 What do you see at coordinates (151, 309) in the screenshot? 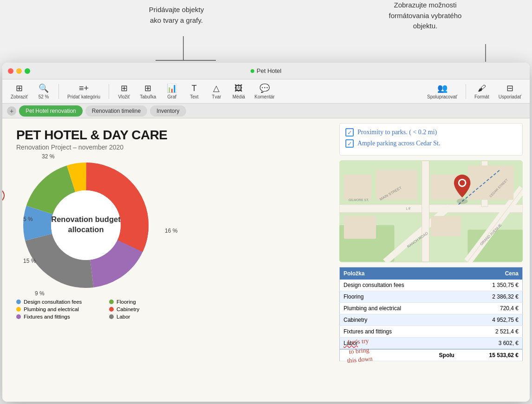
I see `legend-cabinetry: Cabinetry` at bounding box center [151, 309].